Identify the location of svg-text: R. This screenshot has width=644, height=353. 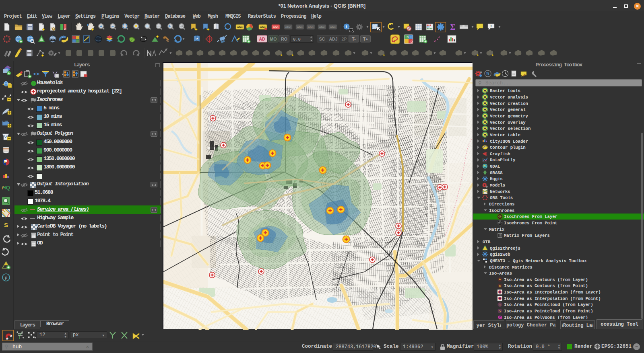
(488, 74).